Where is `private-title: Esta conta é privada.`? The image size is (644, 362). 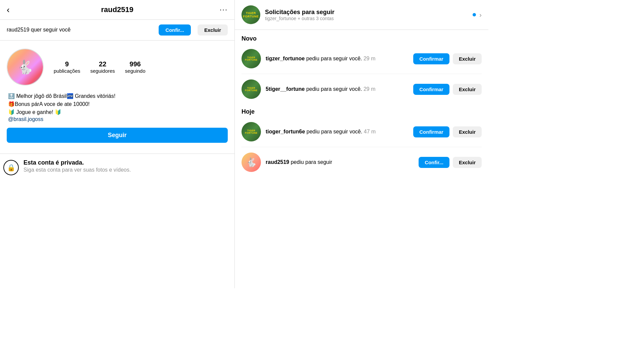
private-title: Esta conta é privada. is located at coordinates (77, 163).